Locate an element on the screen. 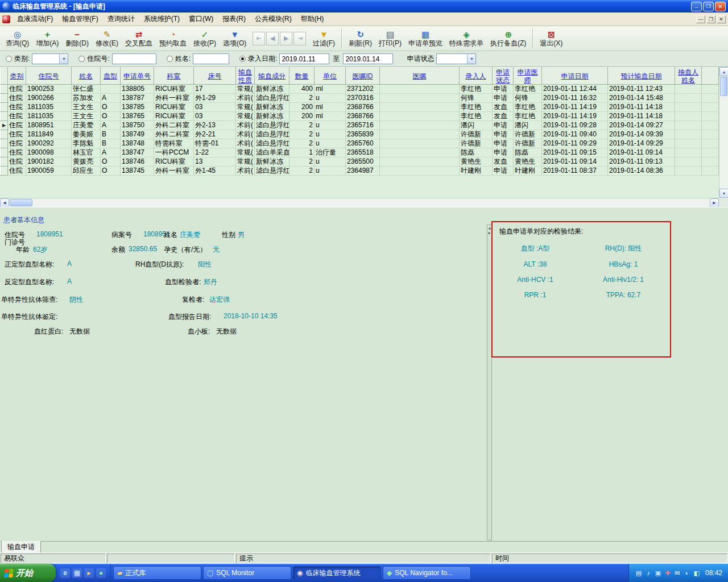 This screenshot has height=582, width=728. media-icon: ▸ is located at coordinates (89, 573).